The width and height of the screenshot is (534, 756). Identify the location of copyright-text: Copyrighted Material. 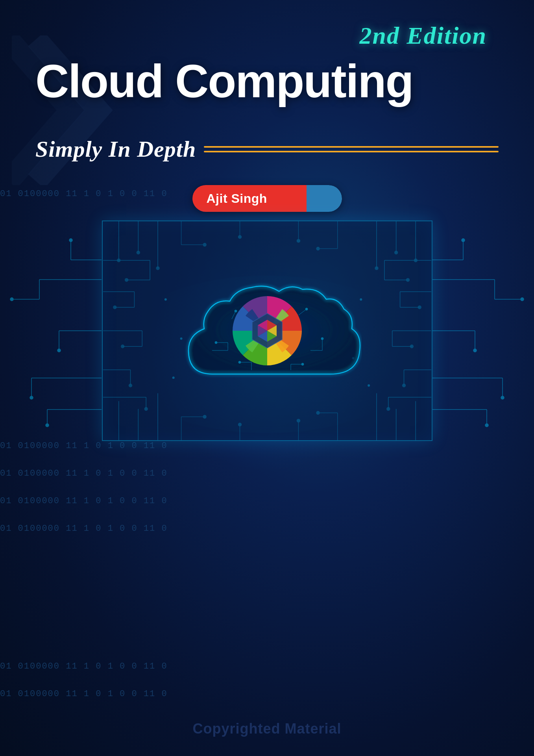
(267, 729).